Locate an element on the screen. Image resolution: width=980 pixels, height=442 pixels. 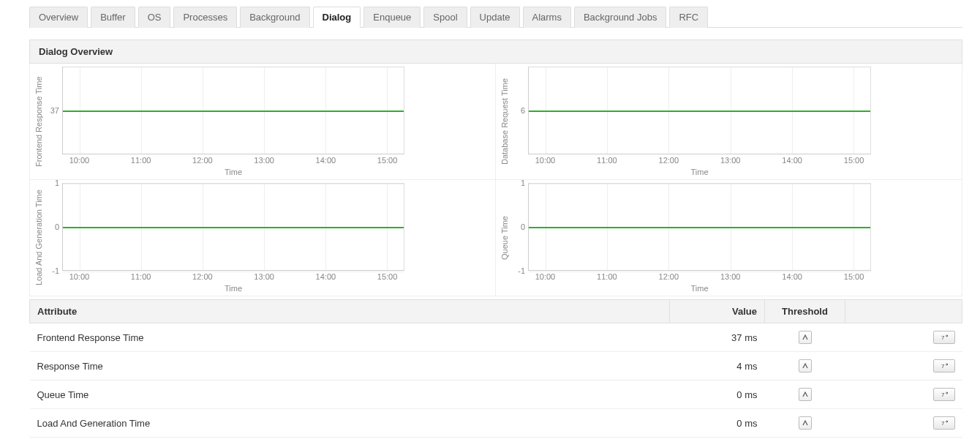
attribute-name: Load And Generation Time is located at coordinates (350, 423).